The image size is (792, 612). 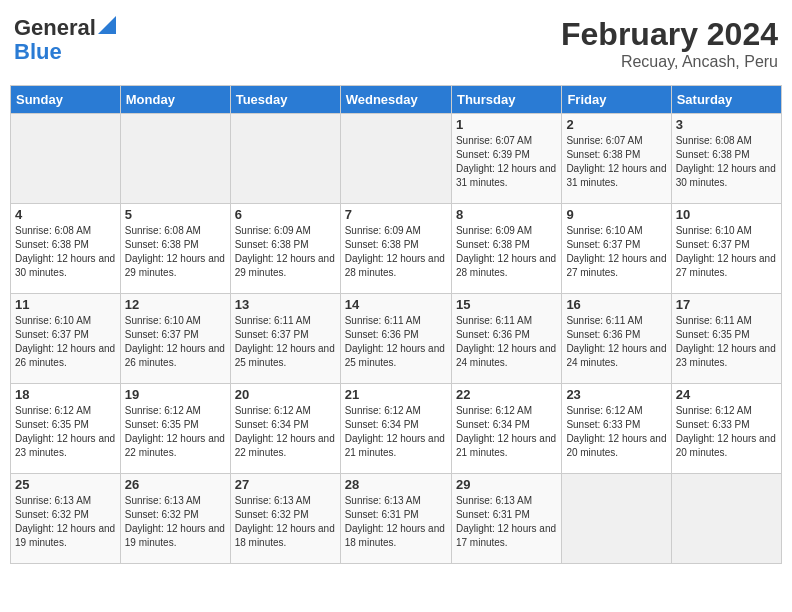 What do you see at coordinates (670, 34) in the screenshot?
I see `calendar-title: February 2024` at bounding box center [670, 34].